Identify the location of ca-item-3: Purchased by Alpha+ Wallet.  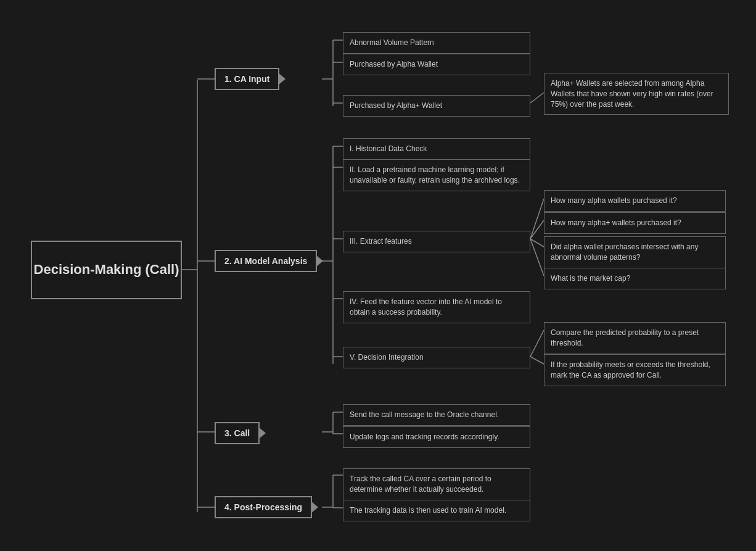
(437, 106).